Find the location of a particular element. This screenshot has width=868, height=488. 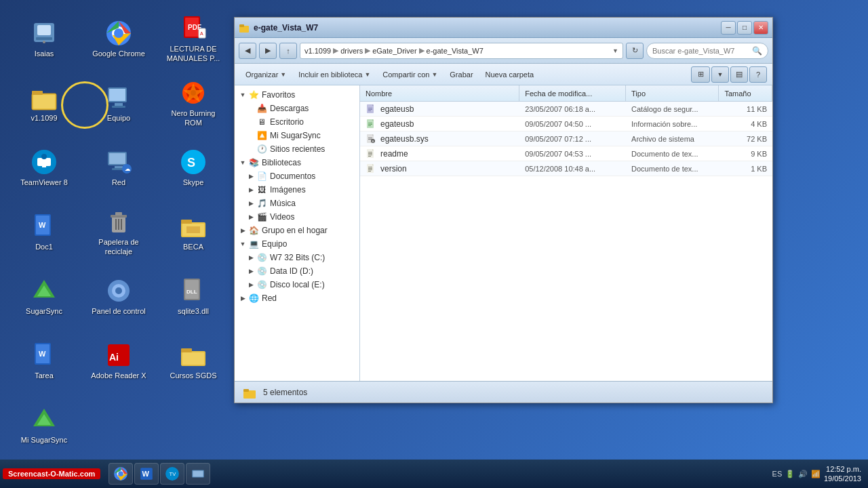

refresh-button: ↻ is located at coordinates (635, 51).